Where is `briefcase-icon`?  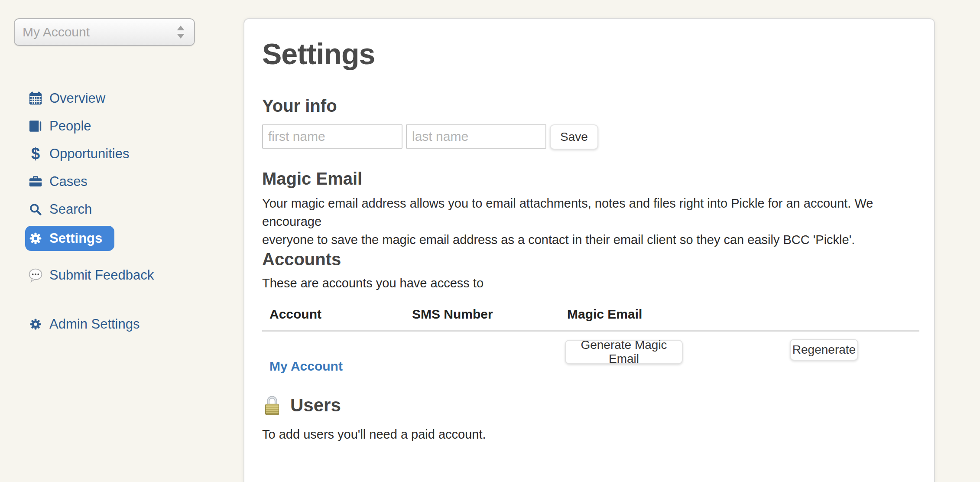 briefcase-icon is located at coordinates (36, 182).